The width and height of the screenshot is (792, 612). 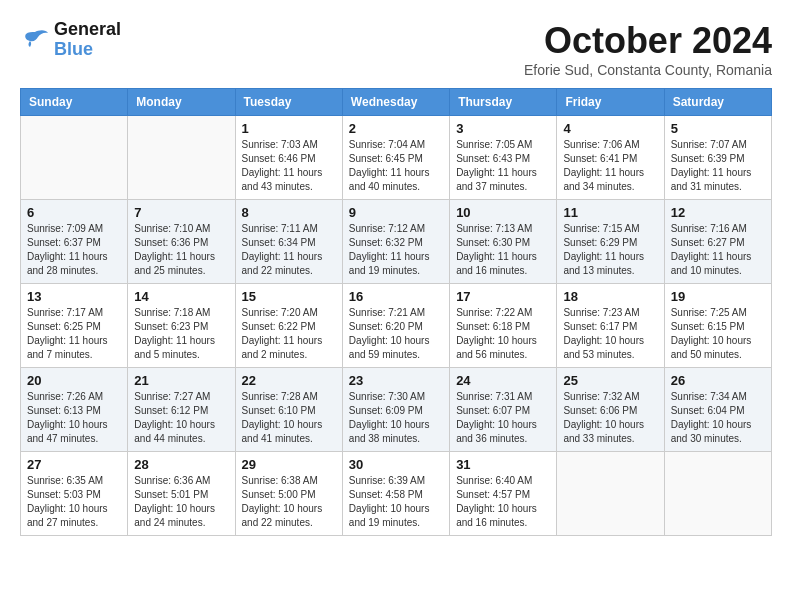 What do you see at coordinates (74, 334) in the screenshot?
I see `day-info: Sunrise: 7:17 AM Sunset: 6:25 PM Dayligh…` at bounding box center [74, 334].